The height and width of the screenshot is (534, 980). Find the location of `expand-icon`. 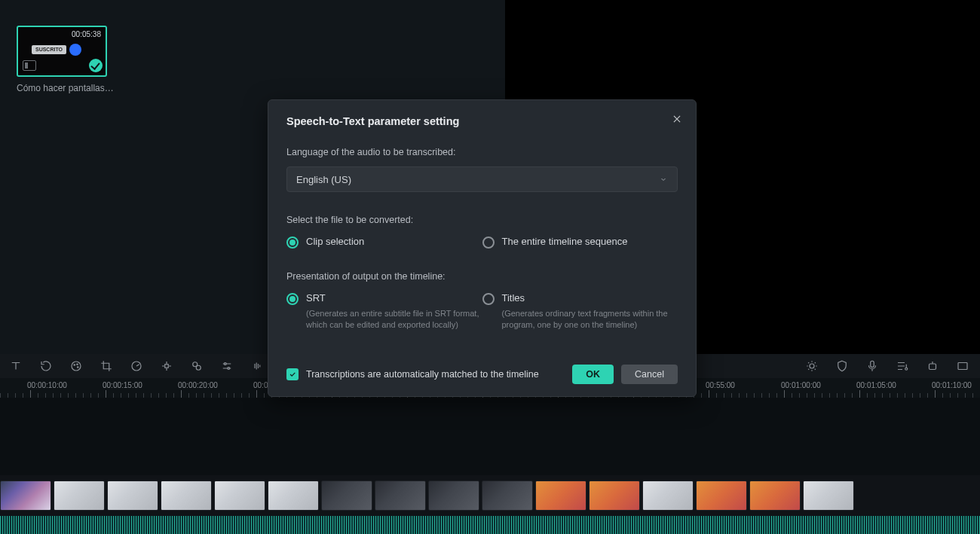

expand-icon is located at coordinates (963, 366).